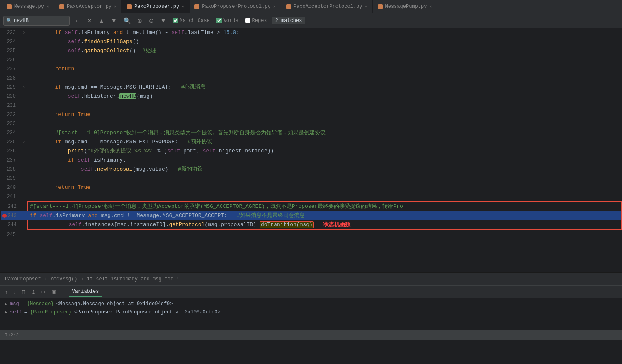  What do you see at coordinates (88, 7) in the screenshot?
I see `tab-paxo-acceptor: PaxoAcceptor.py ✕` at bounding box center [88, 7].